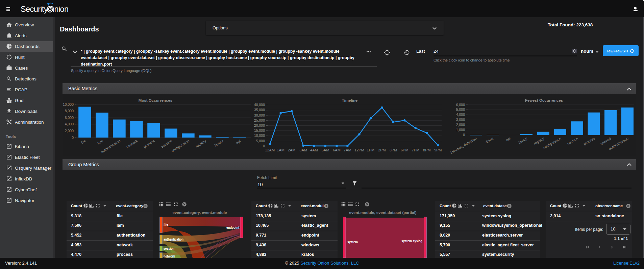 The height and width of the screenshot is (269, 644). Describe the element at coordinates (427, 150) in the screenshot. I see `svg-text: 8PM` at that location.